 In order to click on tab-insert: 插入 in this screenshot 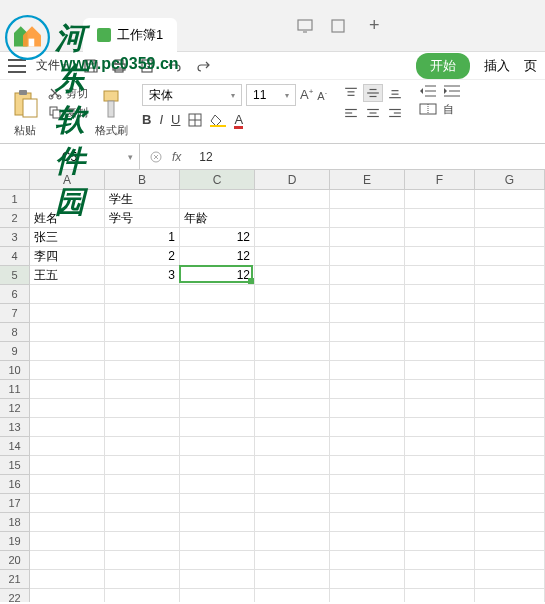, I will do `click(497, 66)`.